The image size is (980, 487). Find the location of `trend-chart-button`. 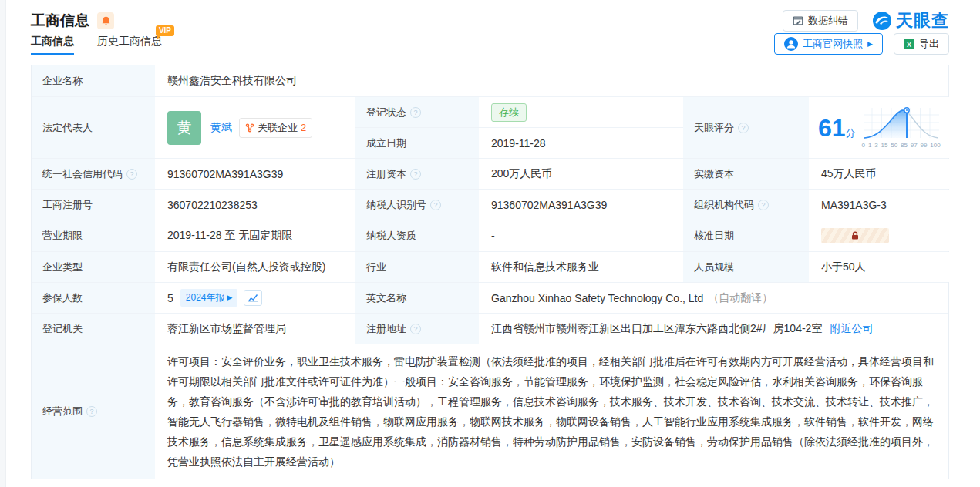

trend-chart-button is located at coordinates (253, 297).